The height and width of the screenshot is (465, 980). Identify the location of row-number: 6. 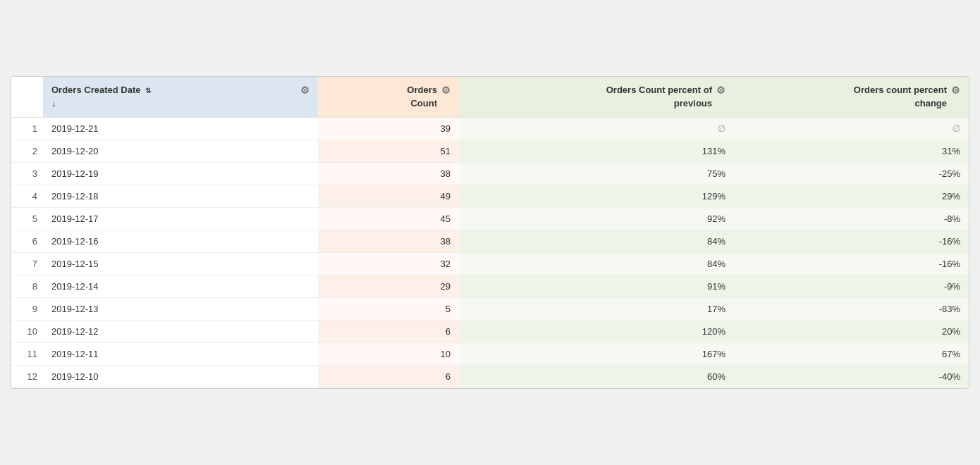
(27, 241).